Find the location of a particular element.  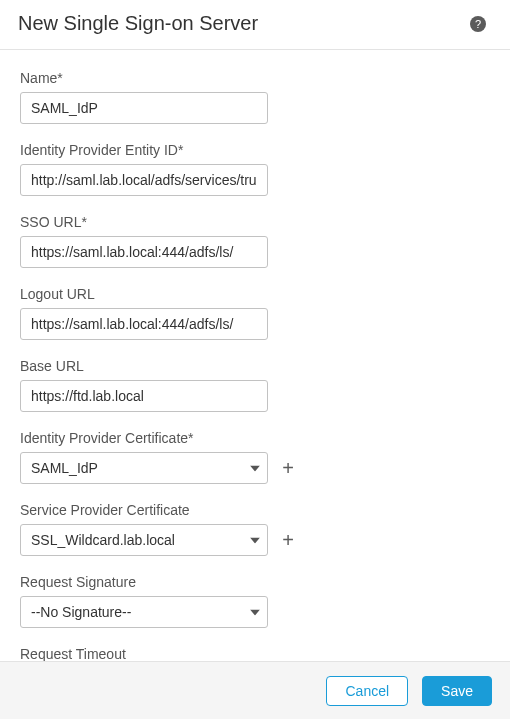

field-request-signature: Request Signature --No Signature-- is located at coordinates (255, 601).